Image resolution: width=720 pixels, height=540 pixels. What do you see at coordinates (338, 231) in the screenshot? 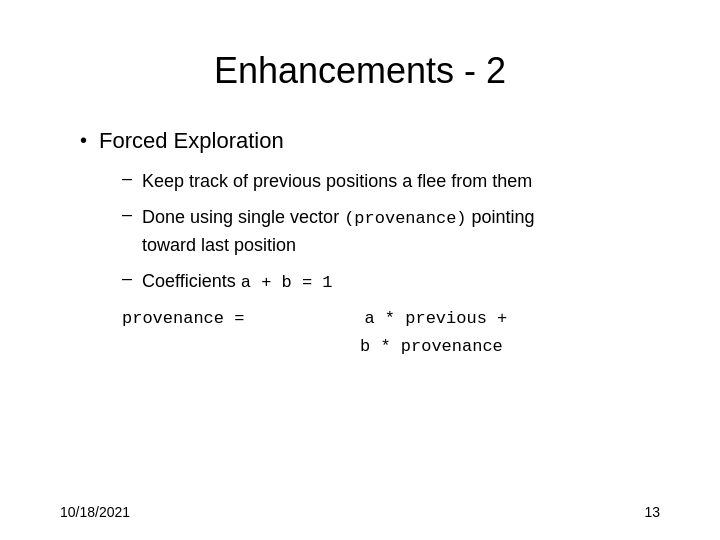
I see `sub-text-2: Done using single vector (provenance) po…` at bounding box center [338, 231].